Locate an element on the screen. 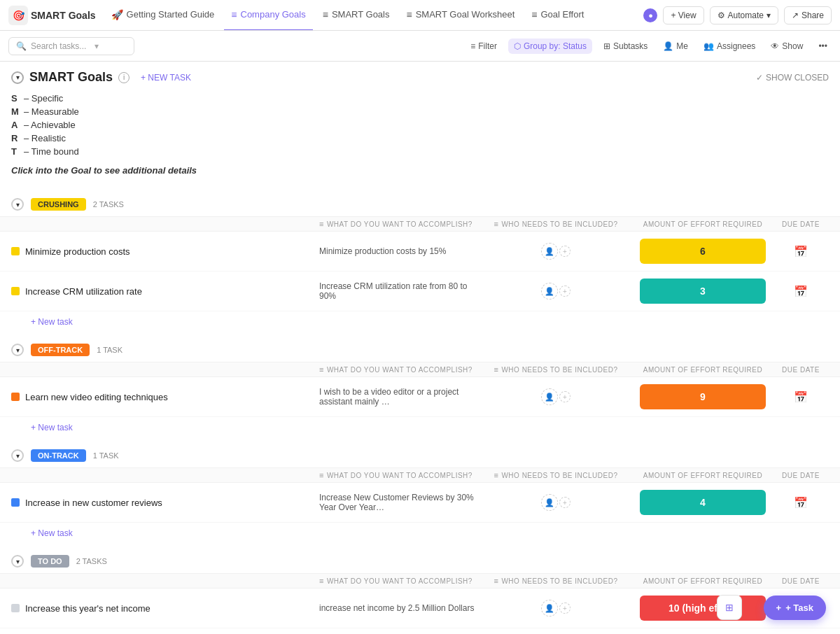 The image size is (840, 634). table-row: Increase CRM utilization rate Increase C… is located at coordinates (420, 291).